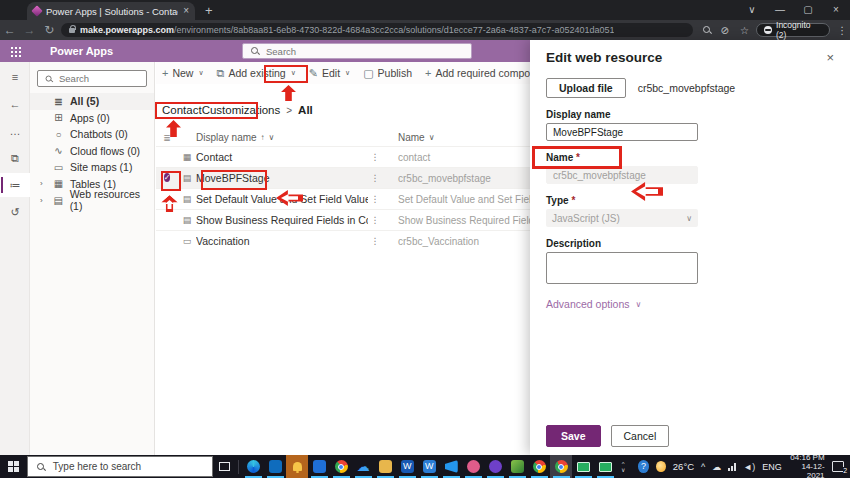  Describe the element at coordinates (186, 11) in the screenshot. I see `tab-close-icon: ×` at that location.